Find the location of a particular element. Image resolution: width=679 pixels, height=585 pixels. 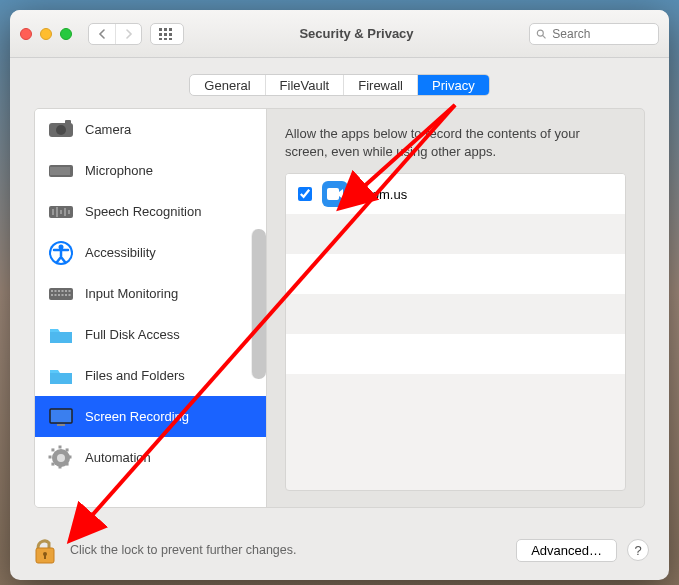

sidebar-item-screen-recording: Screen Recording is located at coordinates (150, 416).